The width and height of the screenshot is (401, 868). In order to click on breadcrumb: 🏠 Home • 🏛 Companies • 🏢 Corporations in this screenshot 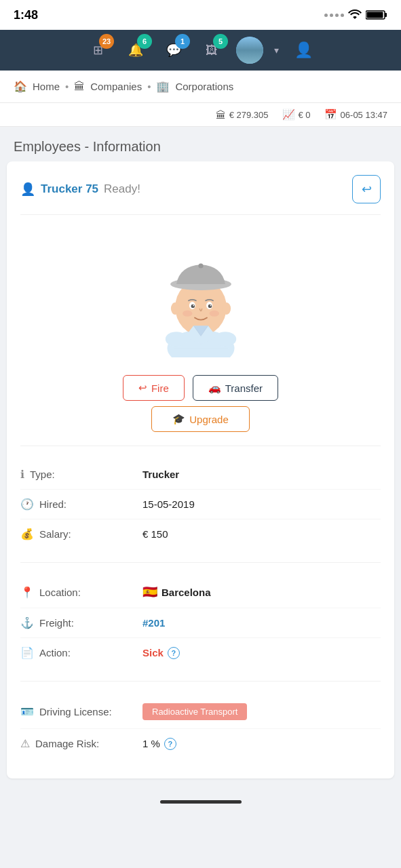, I will do `click(201, 87)`.